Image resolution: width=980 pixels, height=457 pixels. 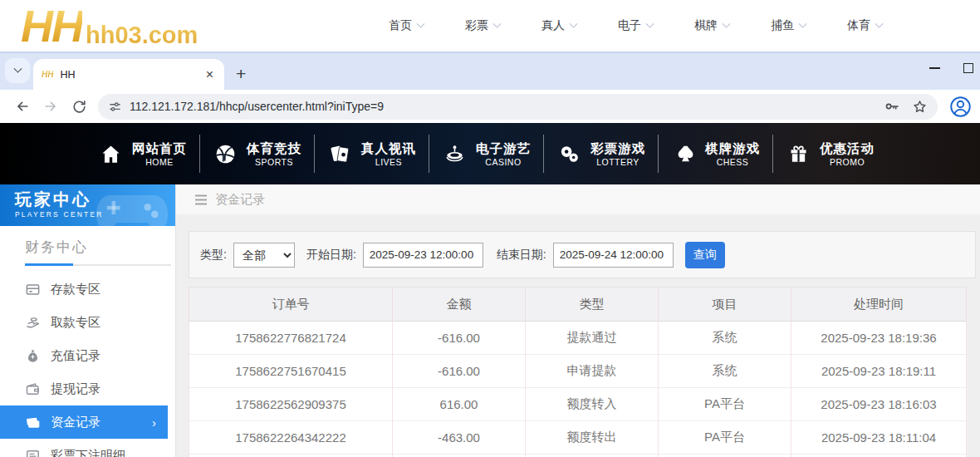 What do you see at coordinates (592, 371) in the screenshot?
I see `table-cell: 申请提款` at bounding box center [592, 371].